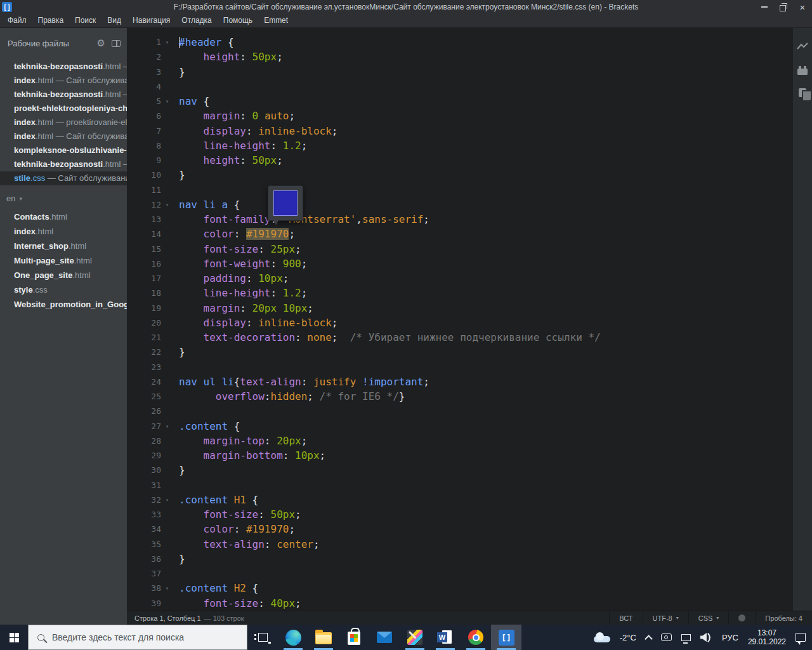 The height and width of the screenshot is (650, 812). What do you see at coordinates (384, 637) in the screenshot?
I see `mail-button` at bounding box center [384, 637].